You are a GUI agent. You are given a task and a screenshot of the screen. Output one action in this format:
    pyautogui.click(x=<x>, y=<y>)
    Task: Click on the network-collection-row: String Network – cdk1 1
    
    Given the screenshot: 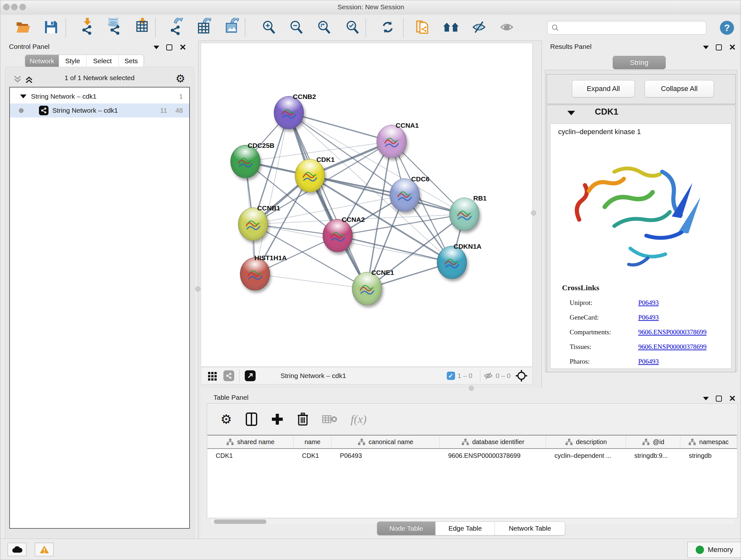 What is the action you would take?
    pyautogui.click(x=100, y=97)
    